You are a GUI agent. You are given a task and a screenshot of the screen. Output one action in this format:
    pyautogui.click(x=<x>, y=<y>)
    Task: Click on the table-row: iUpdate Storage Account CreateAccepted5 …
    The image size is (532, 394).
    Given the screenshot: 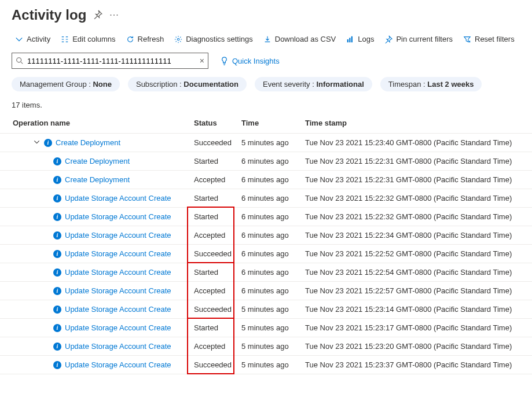 What is the action you would take?
    pyautogui.click(x=266, y=347)
    